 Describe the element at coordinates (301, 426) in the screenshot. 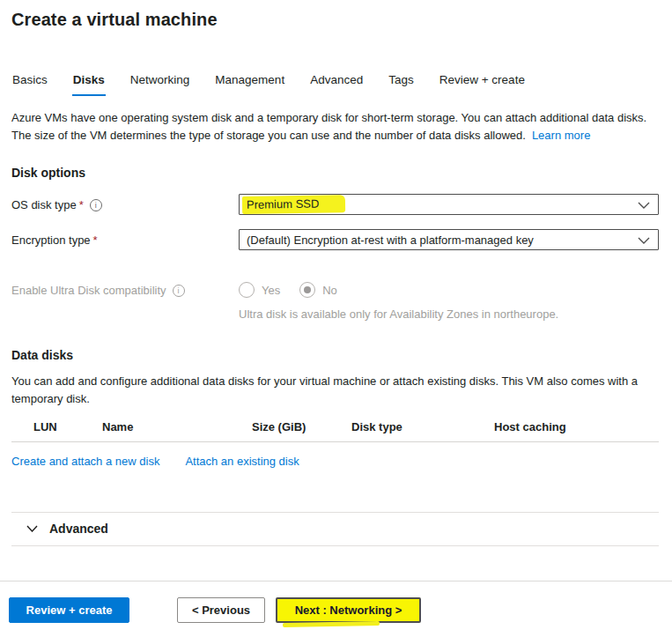

I see `column-header-size: Size (GiB)` at that location.